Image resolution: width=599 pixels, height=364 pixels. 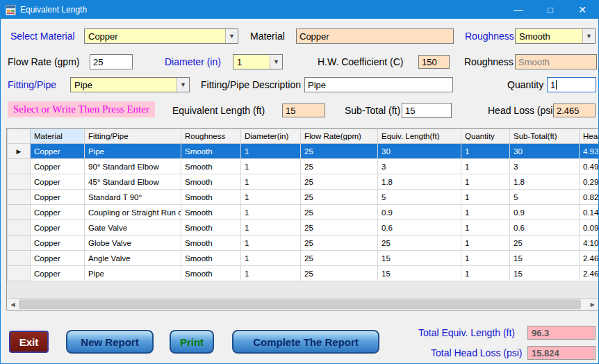 What do you see at coordinates (486, 136) in the screenshot?
I see `grid-column-header: Quantity` at bounding box center [486, 136].